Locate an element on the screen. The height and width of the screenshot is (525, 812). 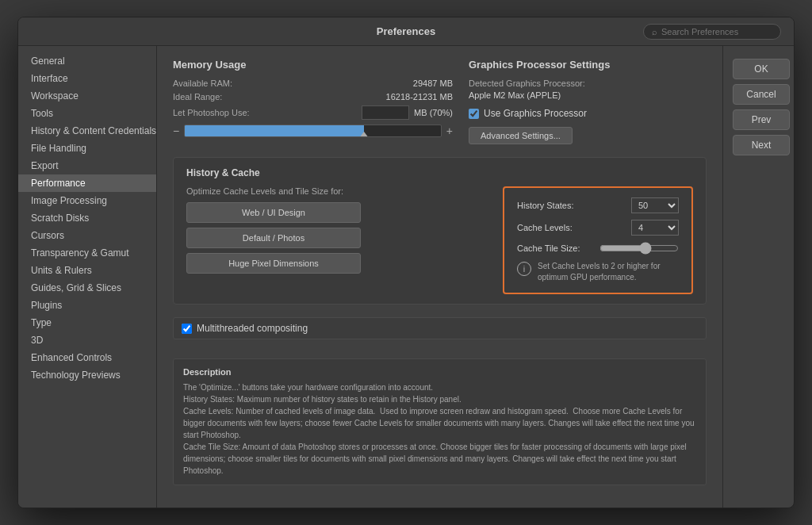
sidebar-item-type: Type is located at coordinates (87, 323).